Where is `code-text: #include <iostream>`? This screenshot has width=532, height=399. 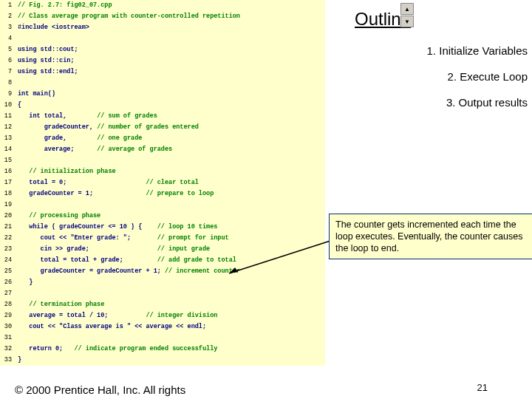
code-text: #include <iostream> is located at coordinates (170, 28).